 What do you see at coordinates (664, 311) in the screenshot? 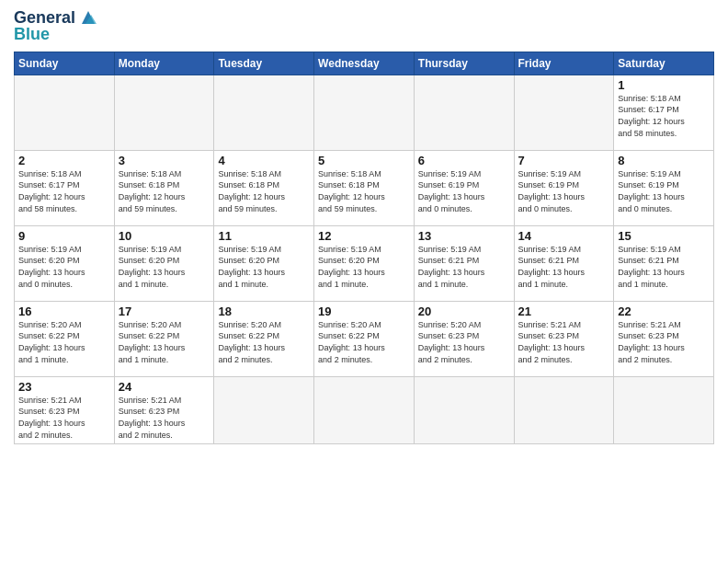
I see `day-number: 22` at bounding box center [664, 311].